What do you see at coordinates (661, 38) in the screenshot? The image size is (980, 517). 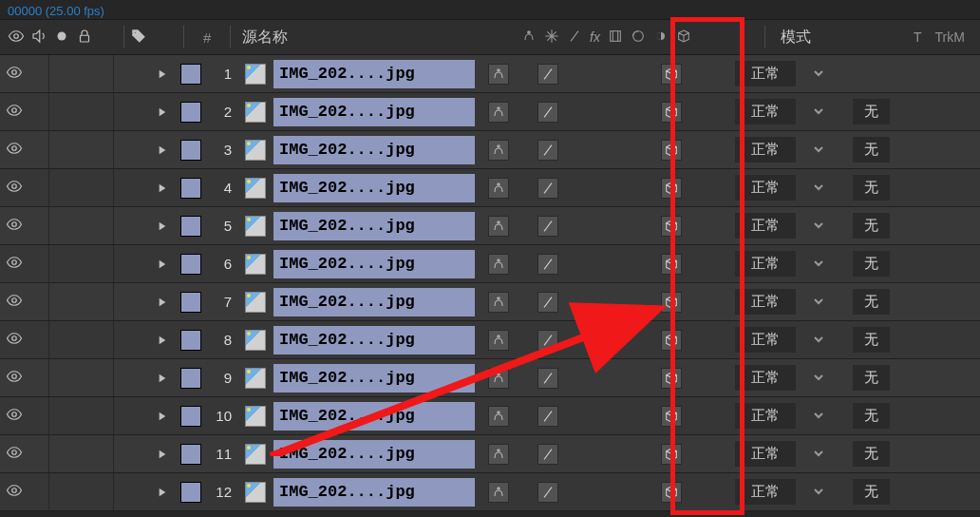 I see `adjustment-icon` at bounding box center [661, 38].